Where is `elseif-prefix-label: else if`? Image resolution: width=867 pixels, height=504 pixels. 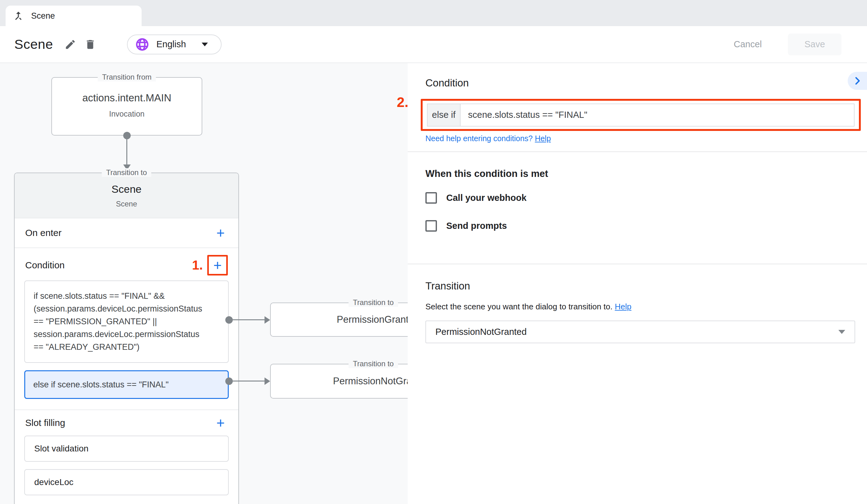 elseif-prefix-label: else if is located at coordinates (444, 115).